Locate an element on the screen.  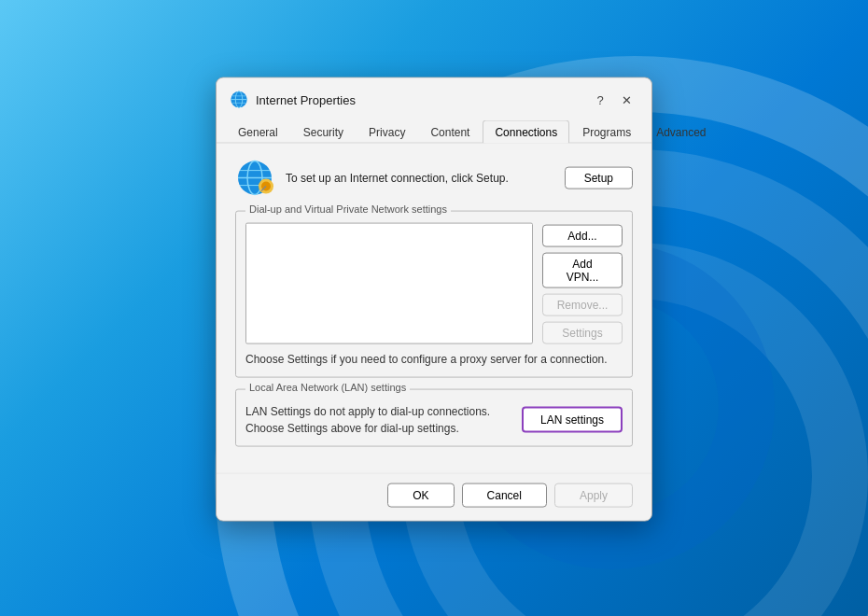
setup-description: To set up an Internet connection, click … is located at coordinates (420, 177).